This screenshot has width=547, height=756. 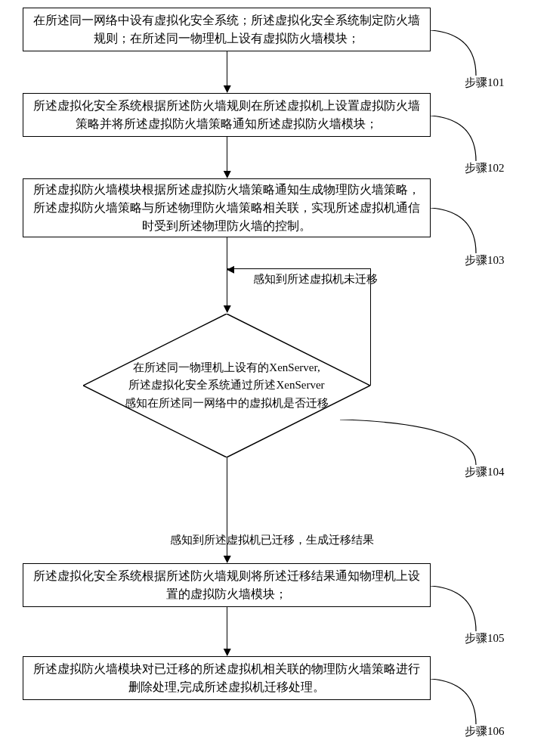 What do you see at coordinates (227, 678) in the screenshot?
I see `step-6-text: 所述虚拟防火墙模块对已迁移的所述虚拟机相关联的物理防火墙策略进行删除处理,完成所…` at bounding box center [227, 678].